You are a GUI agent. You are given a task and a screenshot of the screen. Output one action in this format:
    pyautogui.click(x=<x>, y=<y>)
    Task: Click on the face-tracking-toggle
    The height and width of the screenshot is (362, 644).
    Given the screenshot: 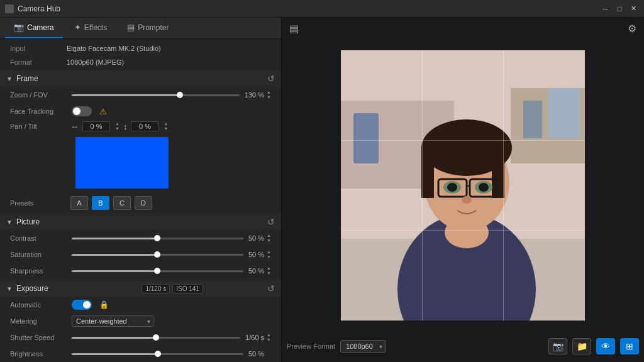 What is the action you would take?
    pyautogui.click(x=82, y=111)
    